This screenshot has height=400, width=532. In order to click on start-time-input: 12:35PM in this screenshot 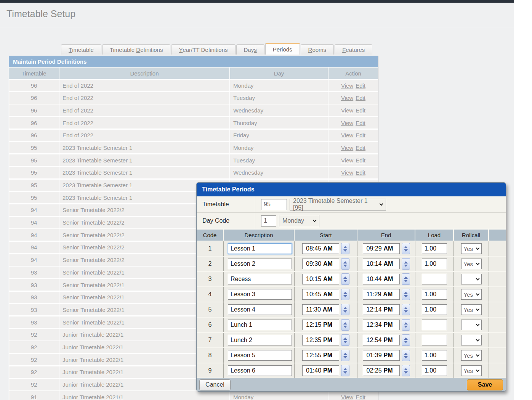, I will do `click(321, 340)`.